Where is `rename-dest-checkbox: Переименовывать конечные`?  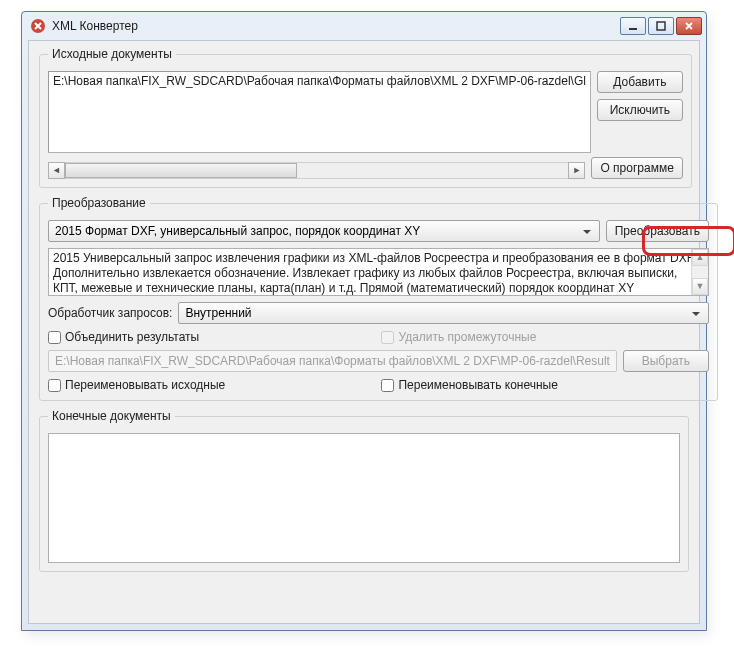
rename-dest-checkbox: Переименовывать конечные is located at coordinates (544, 385).